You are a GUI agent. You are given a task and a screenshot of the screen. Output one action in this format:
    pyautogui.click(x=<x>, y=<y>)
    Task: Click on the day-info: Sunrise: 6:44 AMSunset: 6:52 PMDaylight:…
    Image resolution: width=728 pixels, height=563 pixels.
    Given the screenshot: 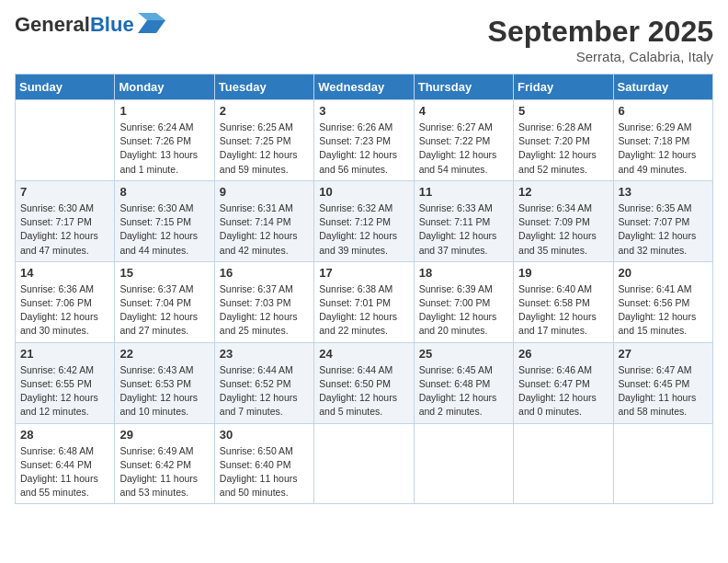 What is the action you would take?
    pyautogui.click(x=265, y=392)
    